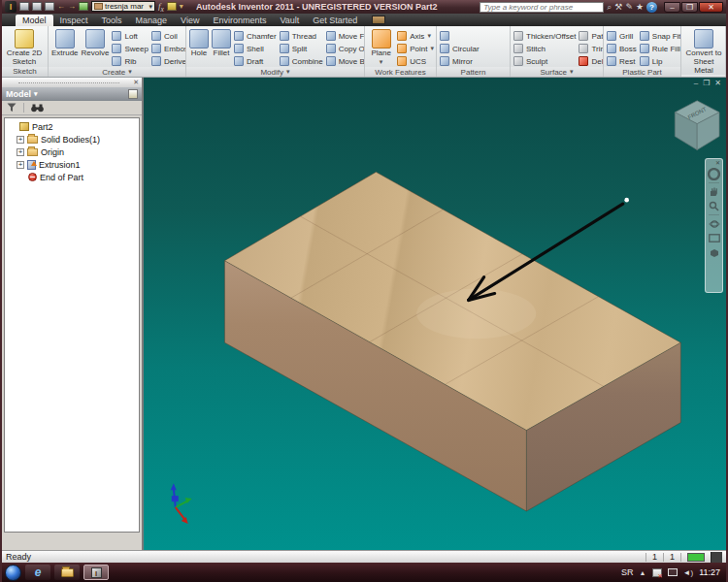 This screenshot has width=728, height=582. I want to click on derive-button: Derive, so click(169, 61).